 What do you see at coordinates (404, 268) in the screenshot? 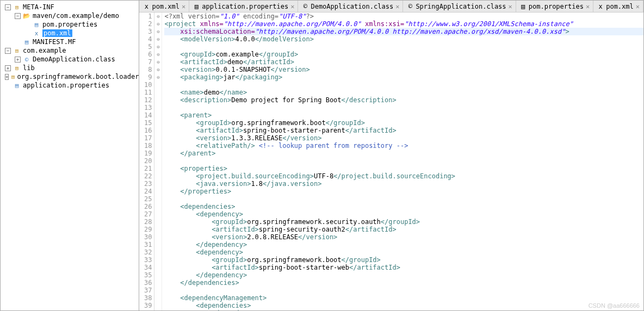
I see `code-line: <artifactId>spring-boot-starter-web</art…` at bounding box center [404, 268].